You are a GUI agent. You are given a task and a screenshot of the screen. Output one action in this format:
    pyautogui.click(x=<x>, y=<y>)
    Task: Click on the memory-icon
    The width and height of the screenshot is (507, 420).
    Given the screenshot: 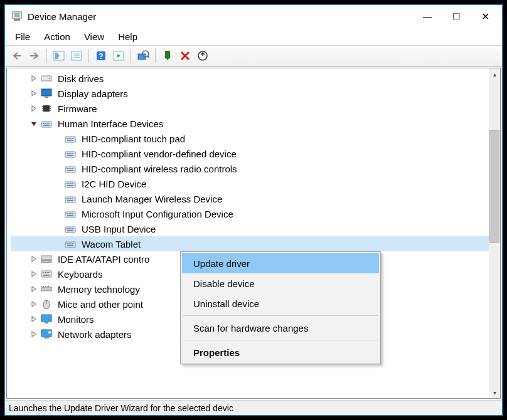 What is the action you would take?
    pyautogui.click(x=46, y=289)
    